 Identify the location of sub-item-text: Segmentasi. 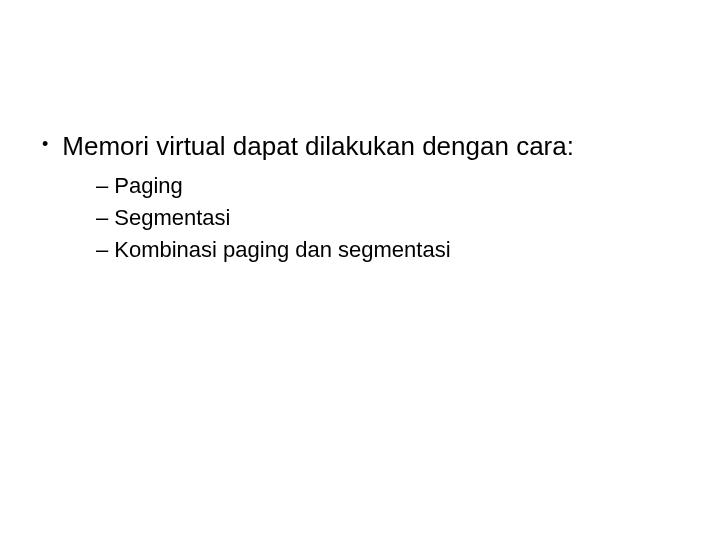
(172, 218).